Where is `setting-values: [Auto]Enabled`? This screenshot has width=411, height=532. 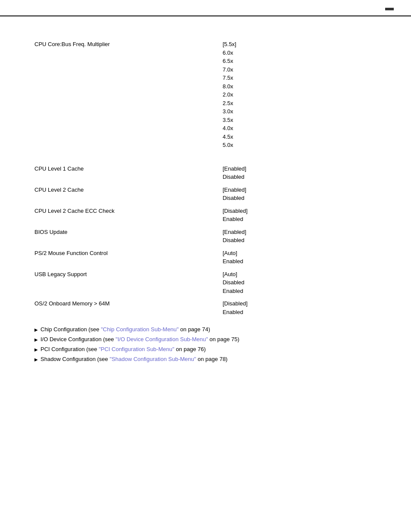
setting-values: [Auto]Enabled is located at coordinates (300, 258).